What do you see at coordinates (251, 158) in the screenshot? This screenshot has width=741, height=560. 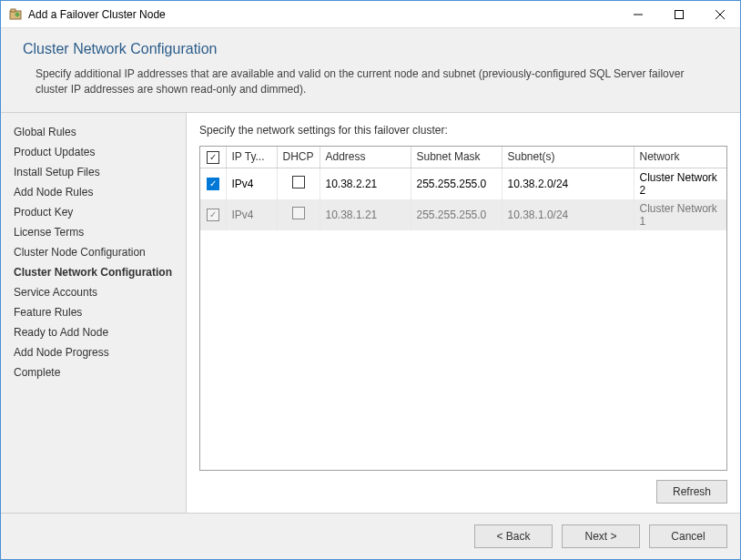 I see `col-ip-type: IP Ty...` at bounding box center [251, 158].